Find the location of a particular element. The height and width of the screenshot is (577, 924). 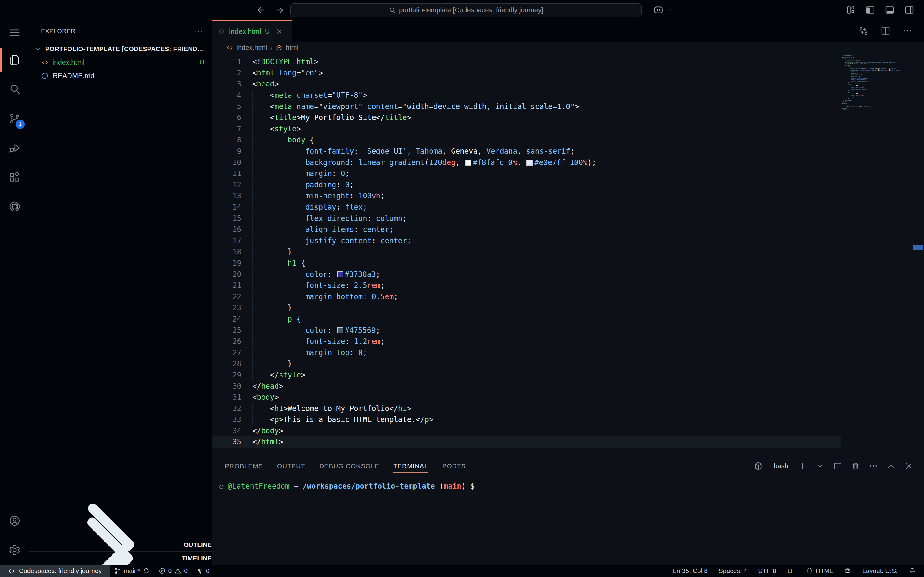

maximize-panel-button is located at coordinates (891, 466).